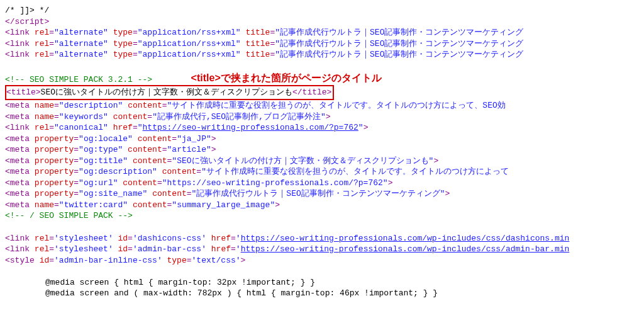  I want to click on code-line: </script>, so click(322, 22).